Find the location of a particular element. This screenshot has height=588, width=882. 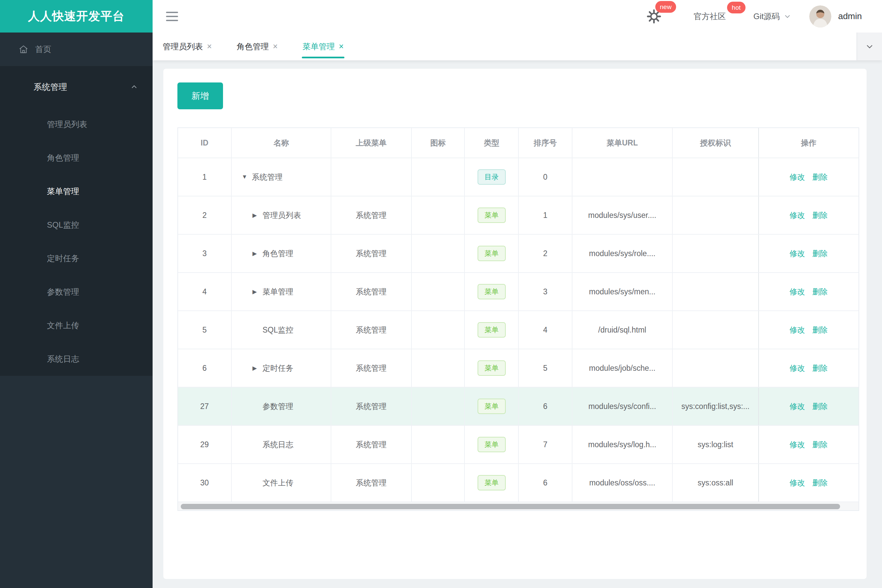

tab-list-dropdown-button is located at coordinates (869, 46).